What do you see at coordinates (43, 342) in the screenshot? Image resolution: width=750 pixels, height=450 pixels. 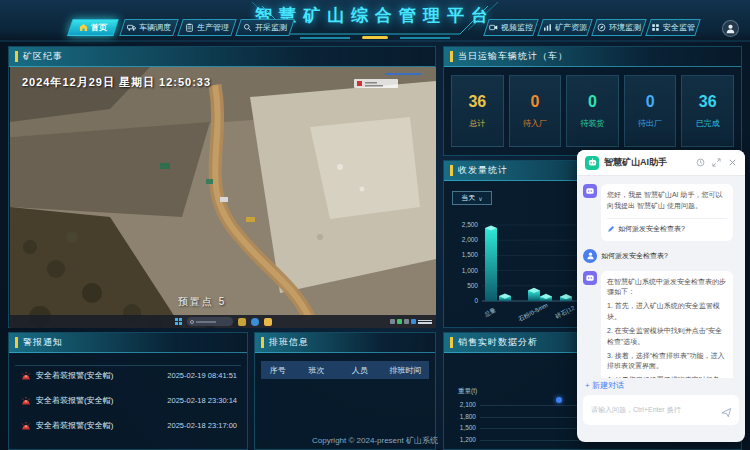 I see `alarm-title: 警报通知` at bounding box center [43, 342].